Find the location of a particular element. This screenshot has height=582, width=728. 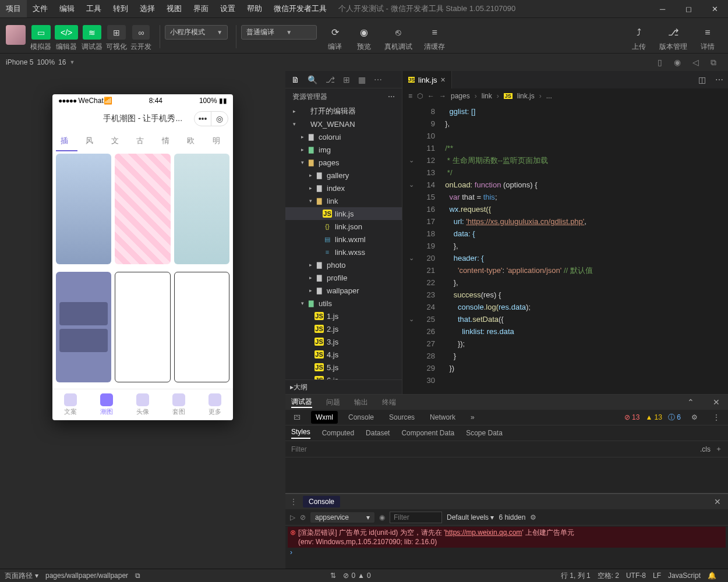

tree-item-gallery: ▸▇gallery is located at coordinates (344, 175).